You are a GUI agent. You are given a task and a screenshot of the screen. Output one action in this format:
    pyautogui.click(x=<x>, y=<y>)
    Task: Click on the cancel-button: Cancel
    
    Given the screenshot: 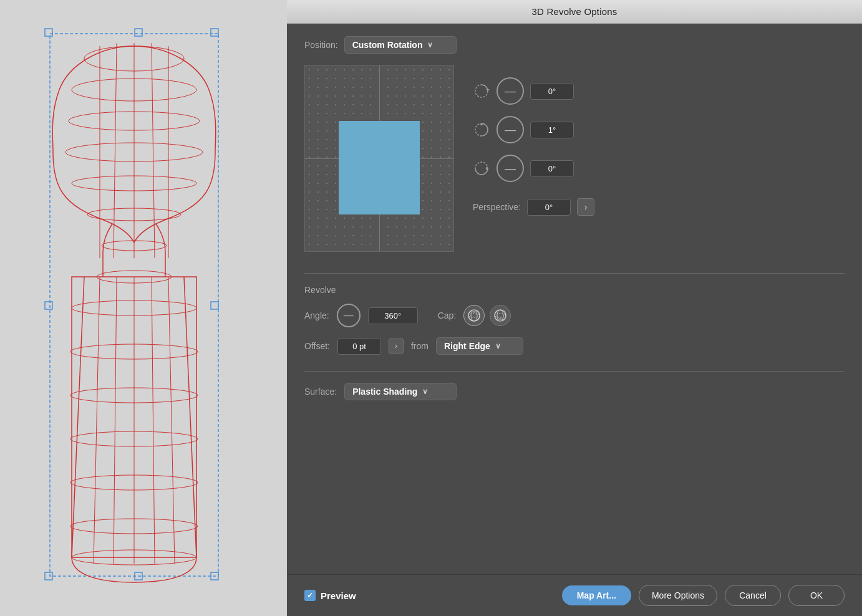 What is the action you would take?
    pyautogui.click(x=753, y=595)
    